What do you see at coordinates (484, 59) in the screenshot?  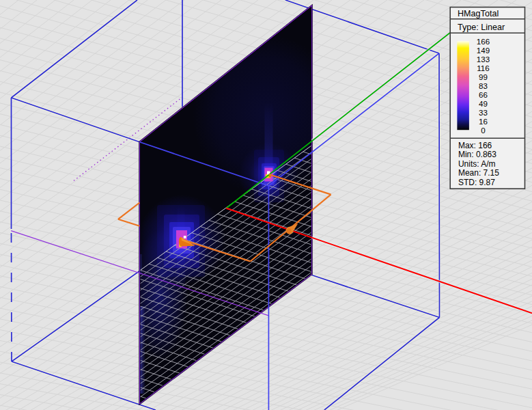 I see `svg-text: 133` at bounding box center [484, 59].